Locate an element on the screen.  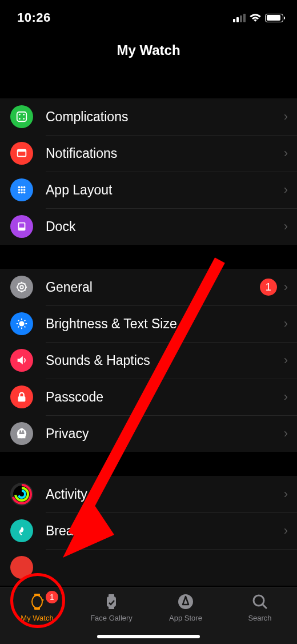
row-label: Sounds & Haptics is located at coordinates (164, 360).